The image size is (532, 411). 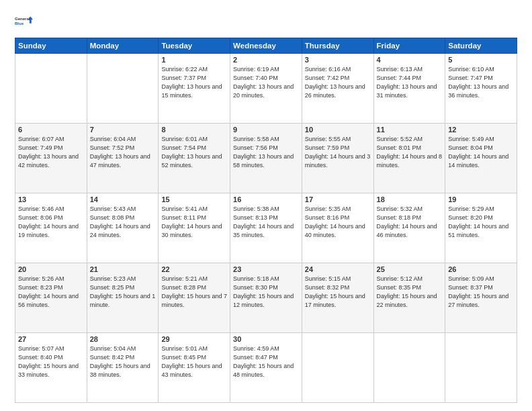 What do you see at coordinates (123, 152) in the screenshot?
I see `day-info: Sunrise: 6:04 AM Sunset: 7:52 PM Dayligh…` at bounding box center [123, 152].